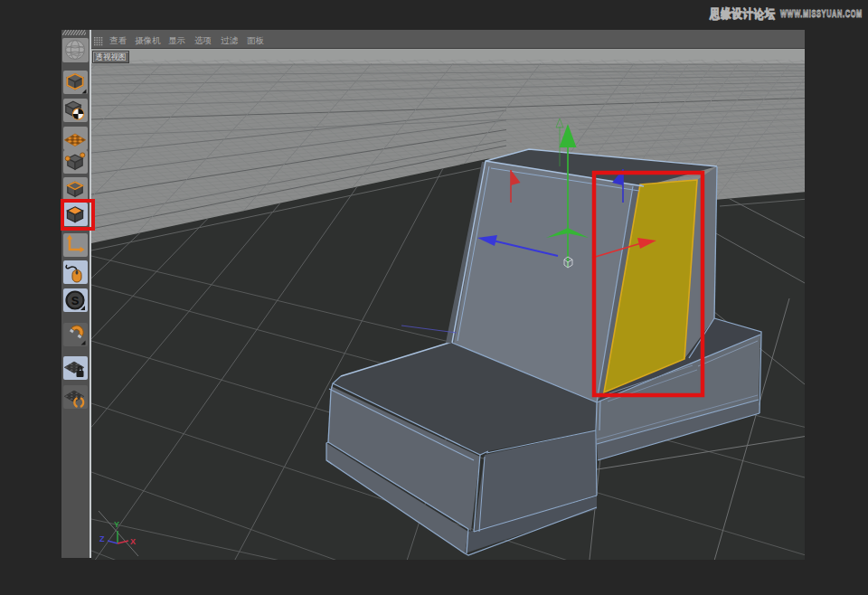 The height and width of the screenshot is (595, 868). Describe the element at coordinates (117, 524) in the screenshot. I see `svg-text: Y` at that location.